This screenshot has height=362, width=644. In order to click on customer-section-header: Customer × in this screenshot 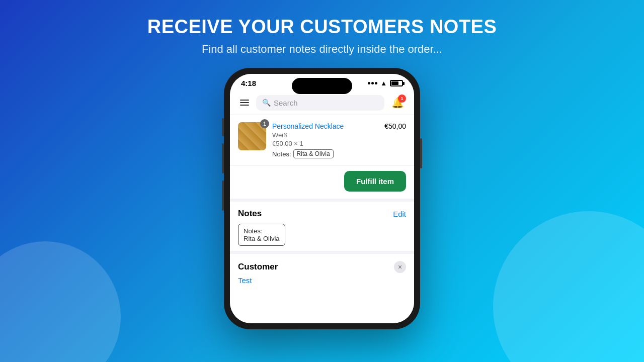, I will do `click(322, 267)`.